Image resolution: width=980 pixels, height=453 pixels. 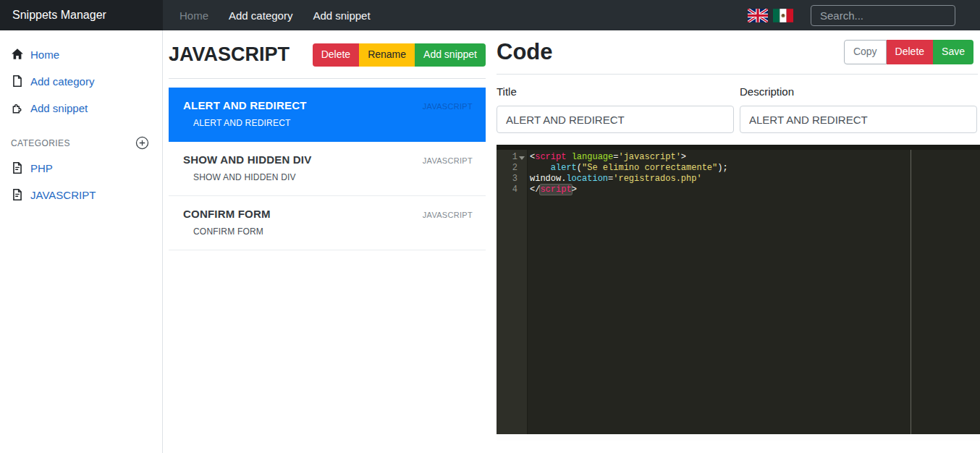 I want to click on description-field, so click(x=858, y=119).